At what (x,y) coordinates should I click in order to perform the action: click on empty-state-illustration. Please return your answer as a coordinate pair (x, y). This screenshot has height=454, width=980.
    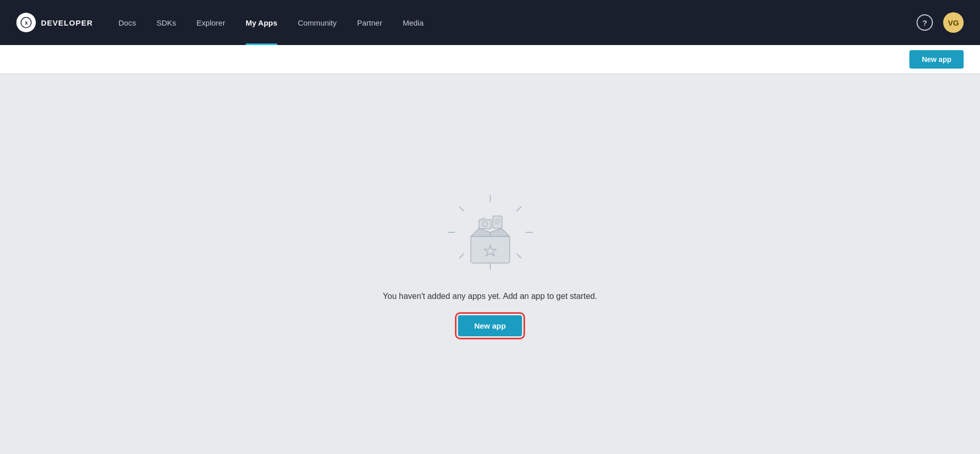
    Looking at the image, I should click on (490, 233).